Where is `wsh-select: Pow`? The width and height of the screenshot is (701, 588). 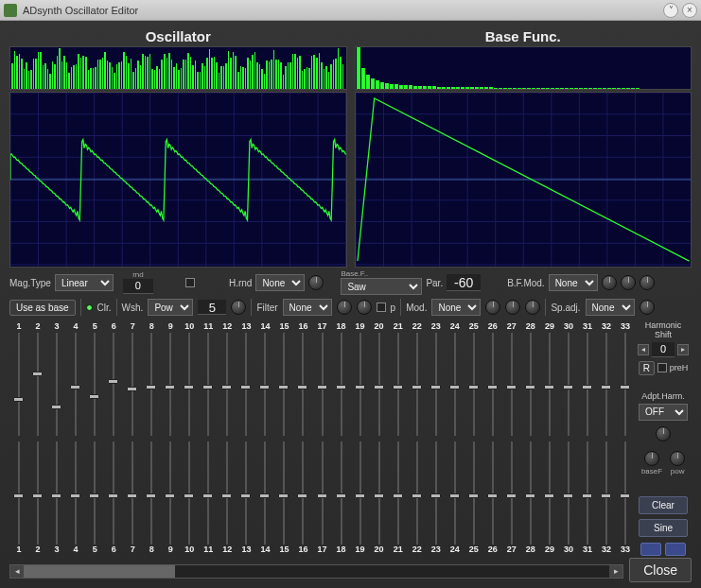
wsh-select: Pow is located at coordinates (170, 307).